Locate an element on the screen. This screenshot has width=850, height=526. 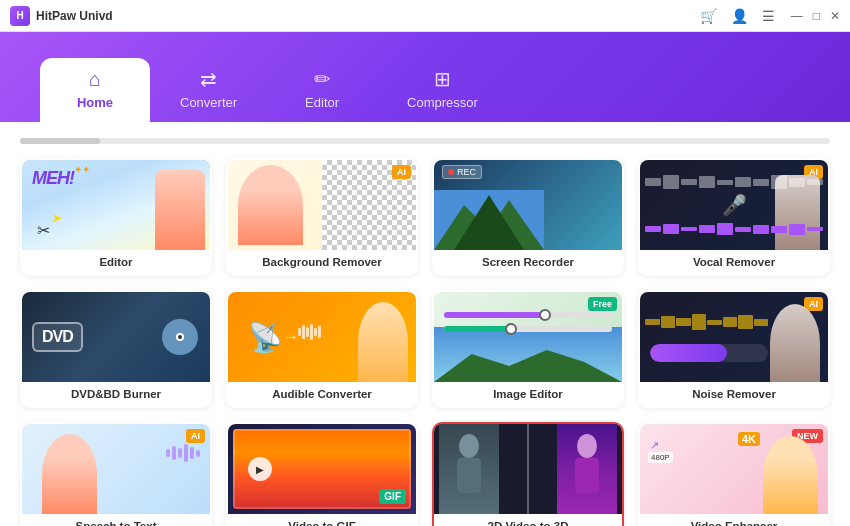
app-logo: H HitPaw Univd is located at coordinates (62, 16).